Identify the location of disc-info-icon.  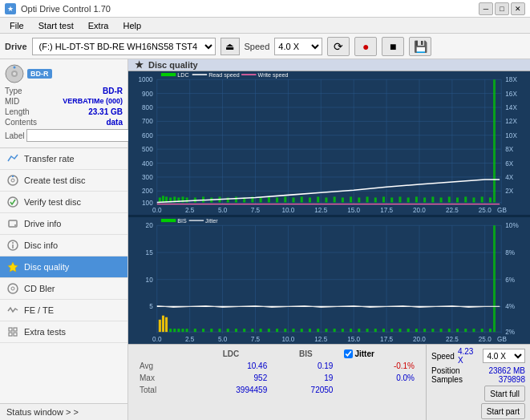
(13, 245).